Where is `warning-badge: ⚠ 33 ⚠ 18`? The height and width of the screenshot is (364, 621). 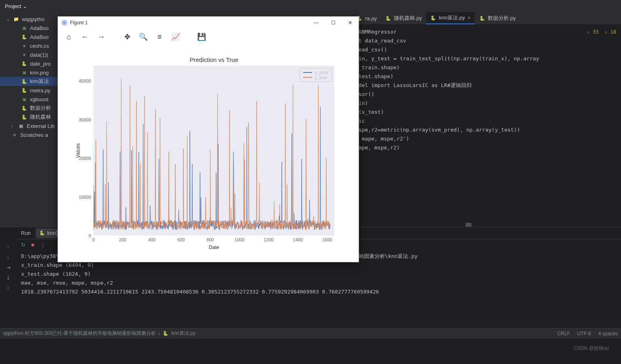 warning-badge: ⚠ 33 ⚠ 18 is located at coordinates (602, 32).